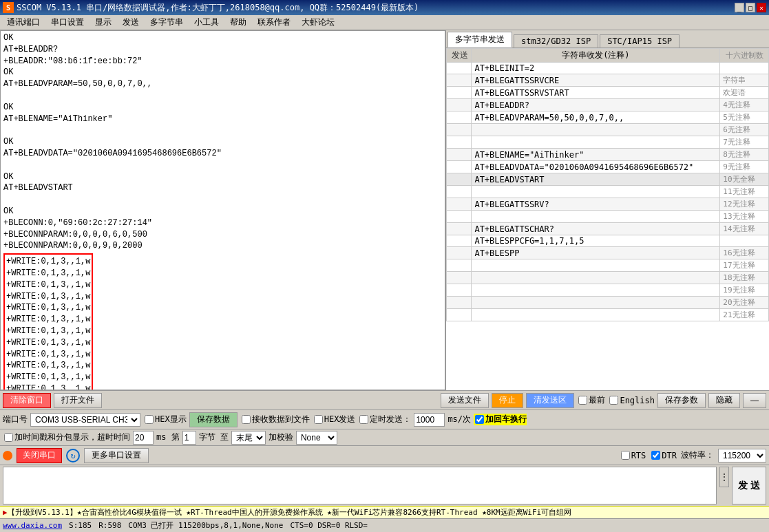 This screenshot has height=532, width=769. What do you see at coordinates (655, 456) in the screenshot?
I see `dtr-checkbox` at bounding box center [655, 456].